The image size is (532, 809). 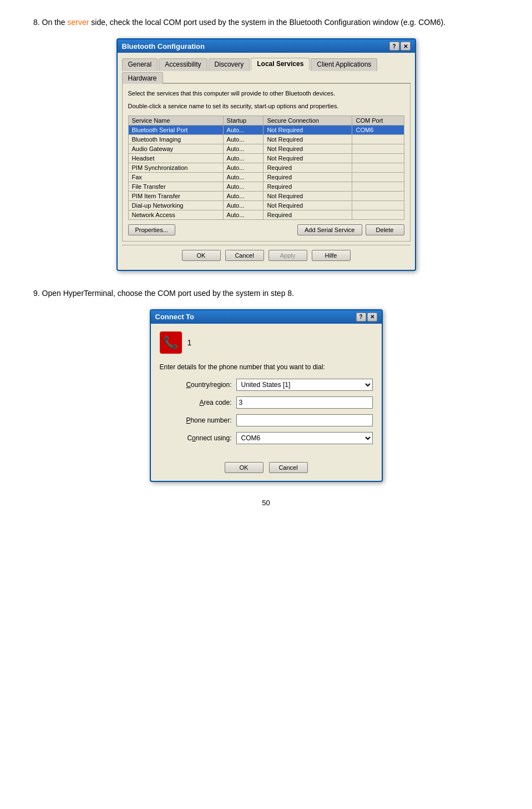 I want to click on bluetooth-tabs: General Accessibility Discovery Local Se…, so click(x=266, y=71).